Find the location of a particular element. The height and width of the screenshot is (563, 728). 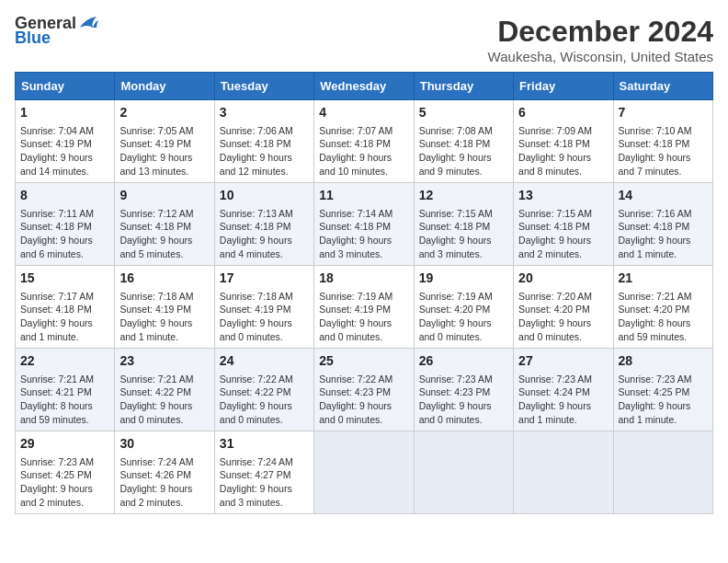

day-number: 28 is located at coordinates (664, 362).